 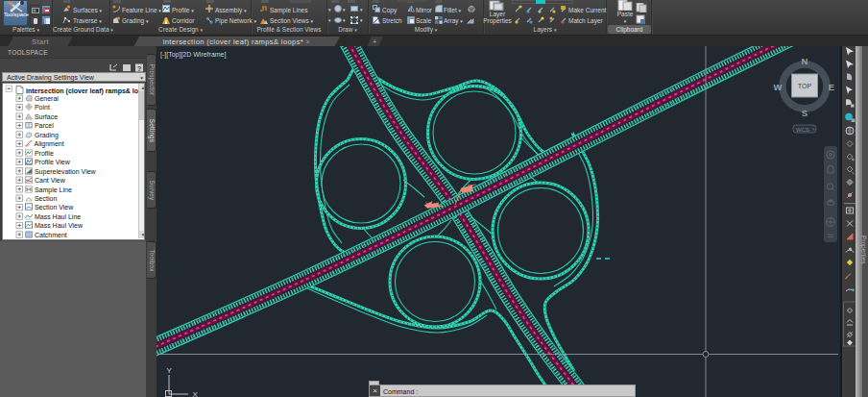 I want to click on svg-text: N, so click(x=805, y=62).